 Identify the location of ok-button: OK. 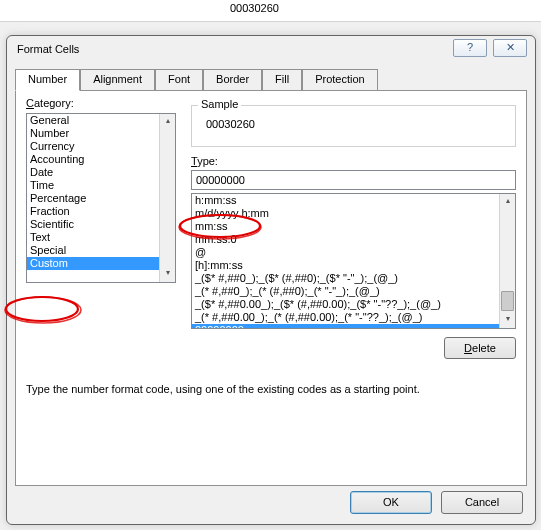
(391, 502).